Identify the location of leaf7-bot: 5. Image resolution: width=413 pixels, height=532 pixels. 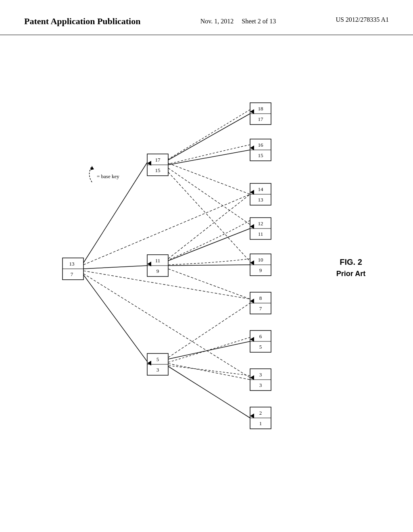
(261, 347).